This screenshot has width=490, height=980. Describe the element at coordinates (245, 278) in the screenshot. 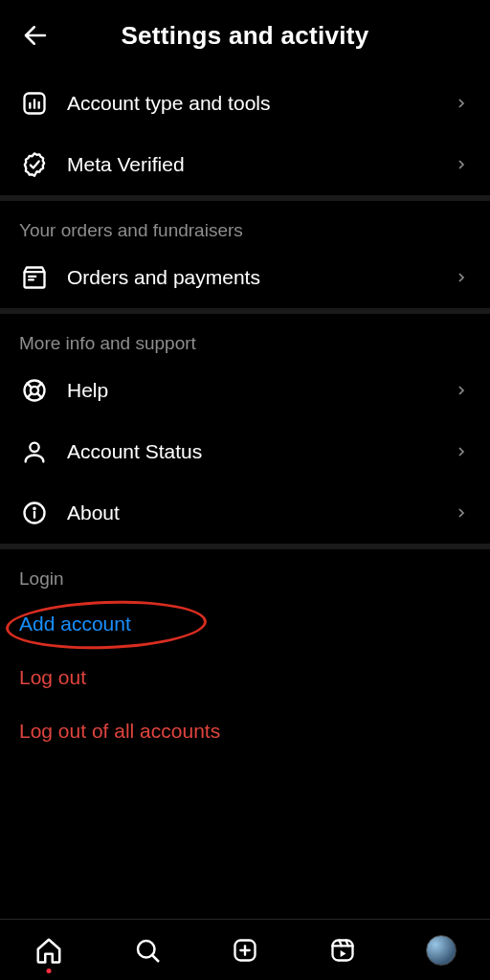

I see `row-orders-payments: Orders and payments` at that location.